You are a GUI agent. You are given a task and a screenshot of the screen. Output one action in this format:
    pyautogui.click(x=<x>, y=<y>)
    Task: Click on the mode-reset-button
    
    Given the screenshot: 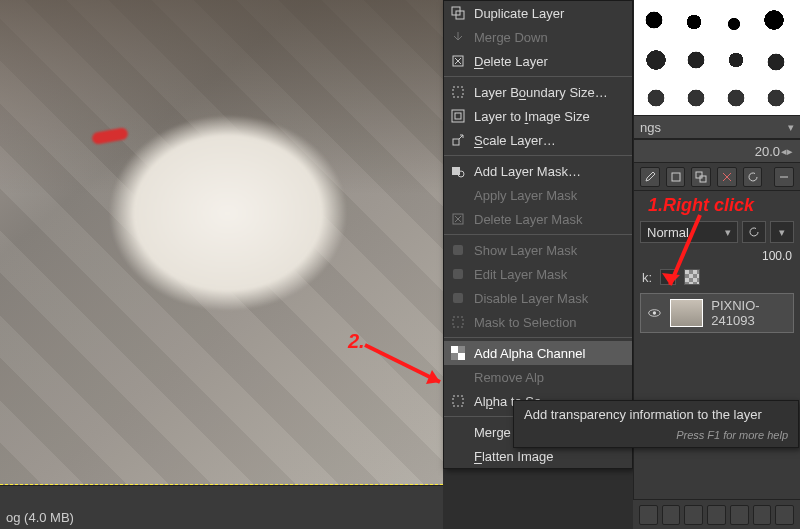 What is the action you would take?
    pyautogui.click(x=754, y=232)
    